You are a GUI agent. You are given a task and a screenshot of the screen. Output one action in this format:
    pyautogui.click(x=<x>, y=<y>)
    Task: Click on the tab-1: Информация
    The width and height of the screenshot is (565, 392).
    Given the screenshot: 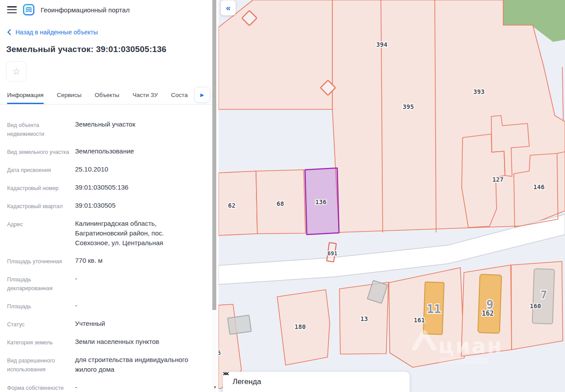 What is the action you would take?
    pyautogui.click(x=26, y=96)
    